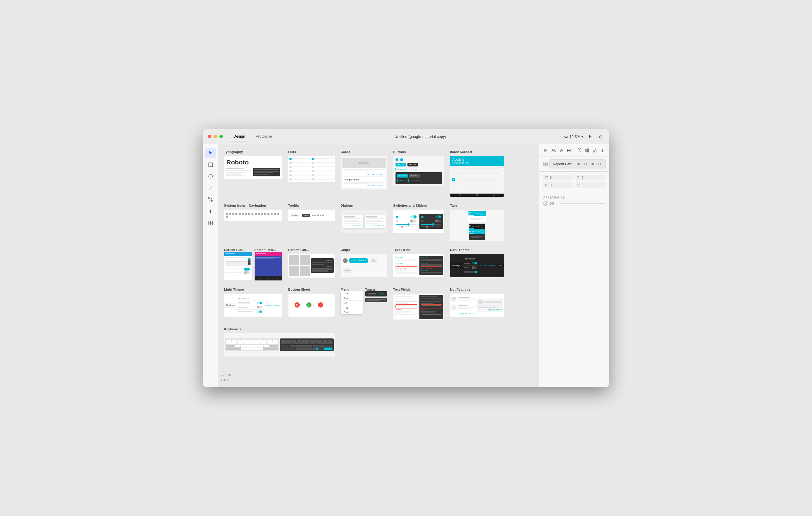 Image resolution: width=812 pixels, height=516 pixels. Describe the element at coordinates (419, 250) in the screenshot. I see `section-title-text-fields: Text Fields` at that location.